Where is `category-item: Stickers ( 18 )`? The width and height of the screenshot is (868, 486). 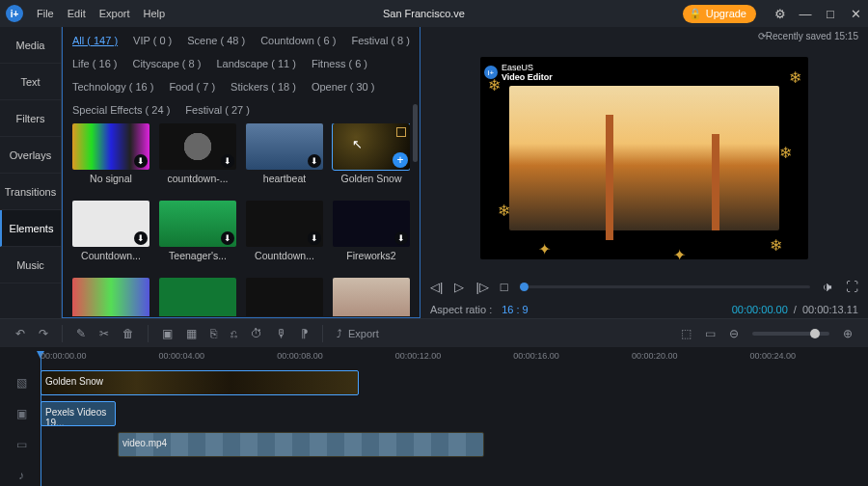 category-item: Stickers ( 18 ) is located at coordinates (263, 87).